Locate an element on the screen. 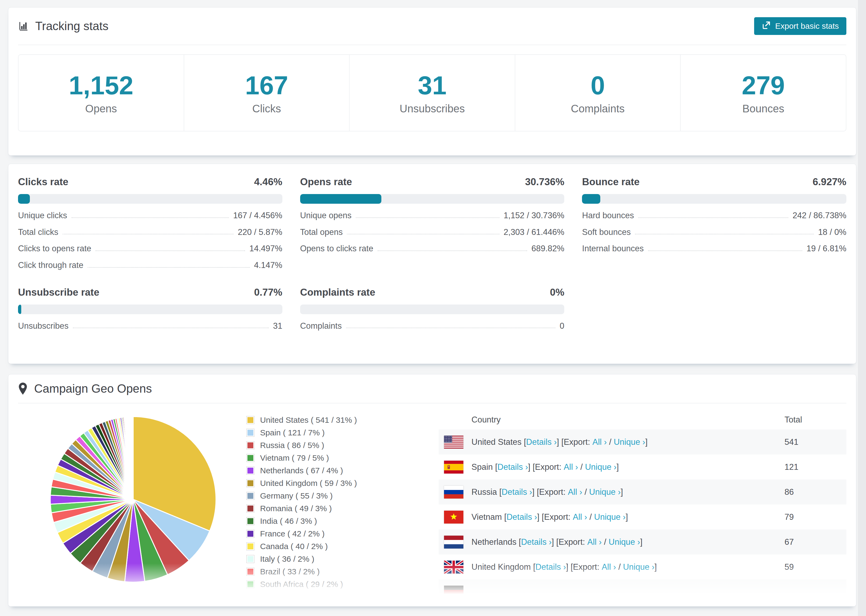  rate-detail-row: Complaints 0 is located at coordinates (433, 326).